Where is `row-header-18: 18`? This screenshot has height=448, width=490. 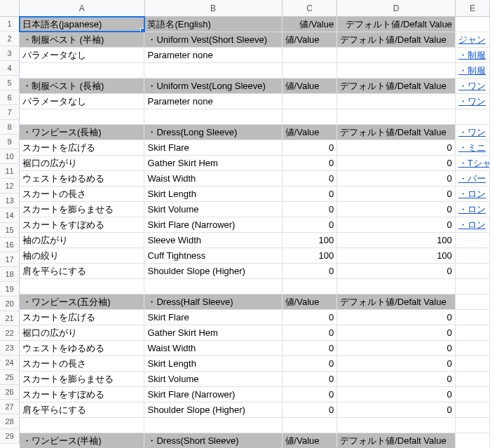 row-header-18: 18 is located at coordinates (10, 275).